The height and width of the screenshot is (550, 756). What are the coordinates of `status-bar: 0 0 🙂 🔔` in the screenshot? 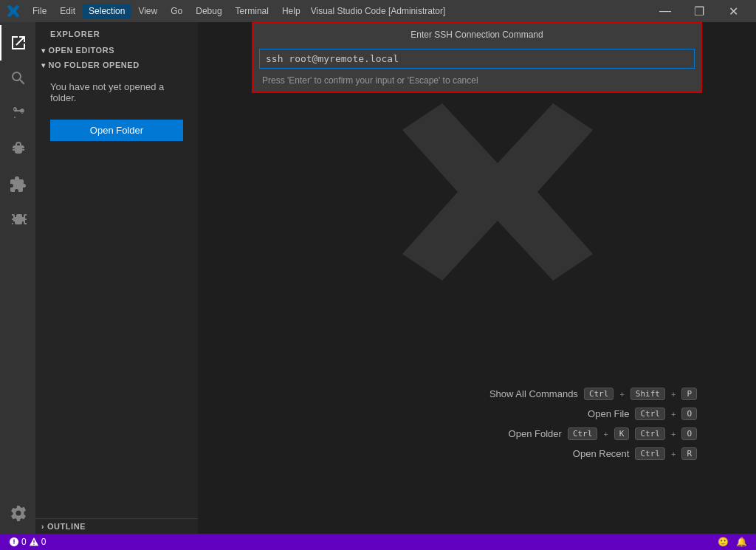 It's located at (378, 542).